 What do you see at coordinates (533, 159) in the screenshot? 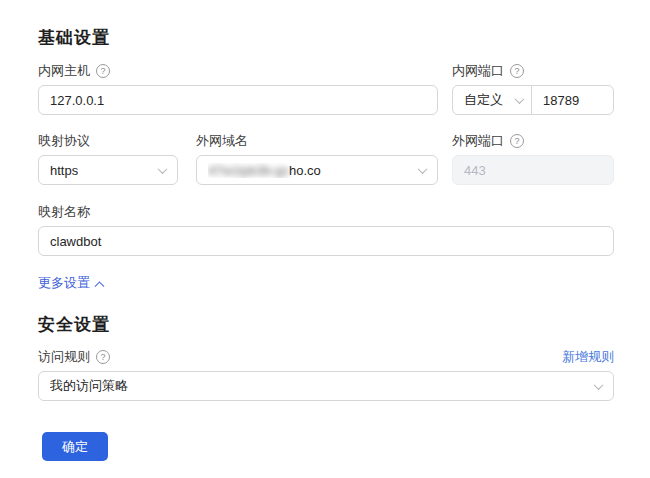
I see `field-external-port: 外网端口 ?` at bounding box center [533, 159].